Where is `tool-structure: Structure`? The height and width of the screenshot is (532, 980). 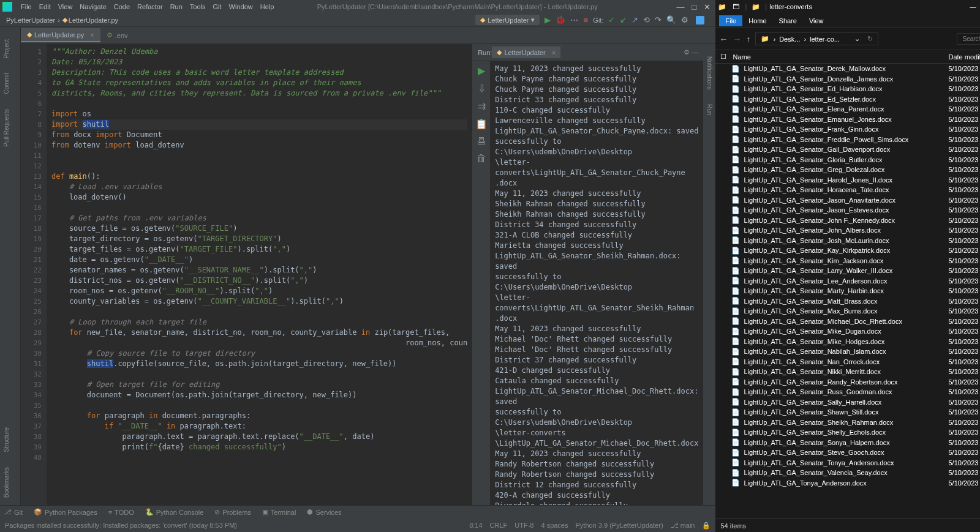 tool-structure: Structure is located at coordinates (6, 440).